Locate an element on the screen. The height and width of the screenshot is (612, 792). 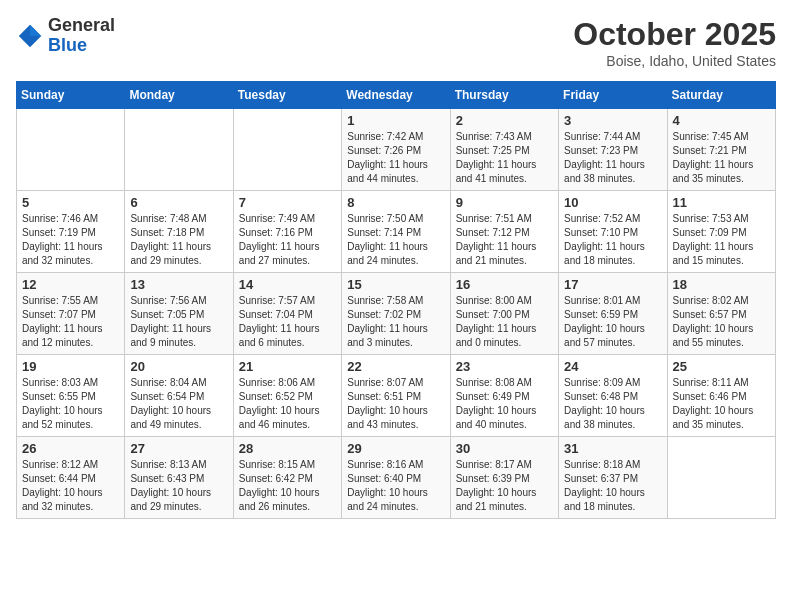
day-number: 1 is located at coordinates (396, 120).